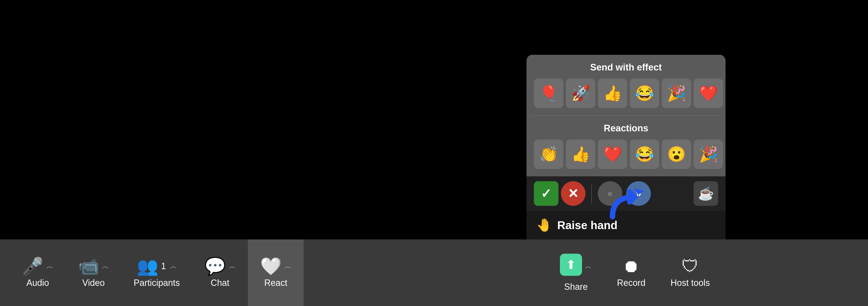  I want to click on reactions-title: Reactions, so click(626, 128).